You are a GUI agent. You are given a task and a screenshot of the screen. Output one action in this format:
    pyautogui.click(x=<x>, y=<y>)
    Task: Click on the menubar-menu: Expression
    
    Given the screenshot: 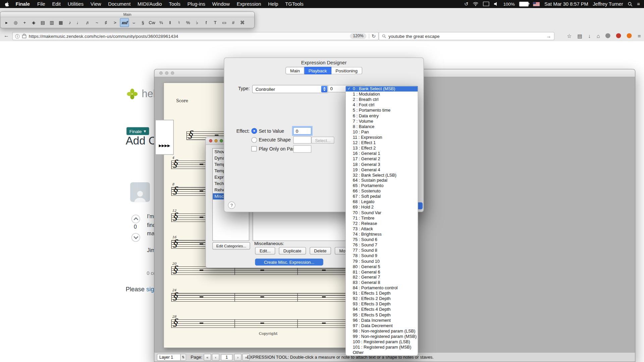 What is the action you would take?
    pyautogui.click(x=249, y=4)
    